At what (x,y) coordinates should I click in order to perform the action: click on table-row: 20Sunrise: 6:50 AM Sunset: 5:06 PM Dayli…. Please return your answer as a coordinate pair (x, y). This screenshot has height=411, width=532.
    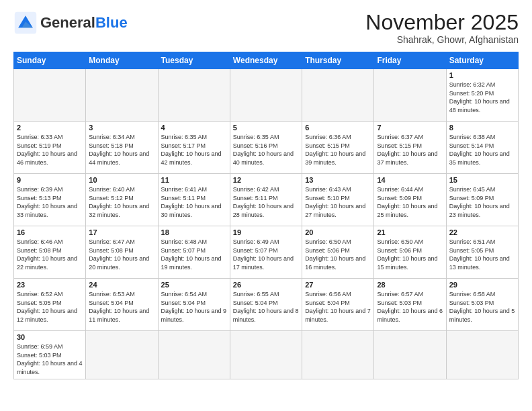
    Looking at the image, I should click on (339, 253).